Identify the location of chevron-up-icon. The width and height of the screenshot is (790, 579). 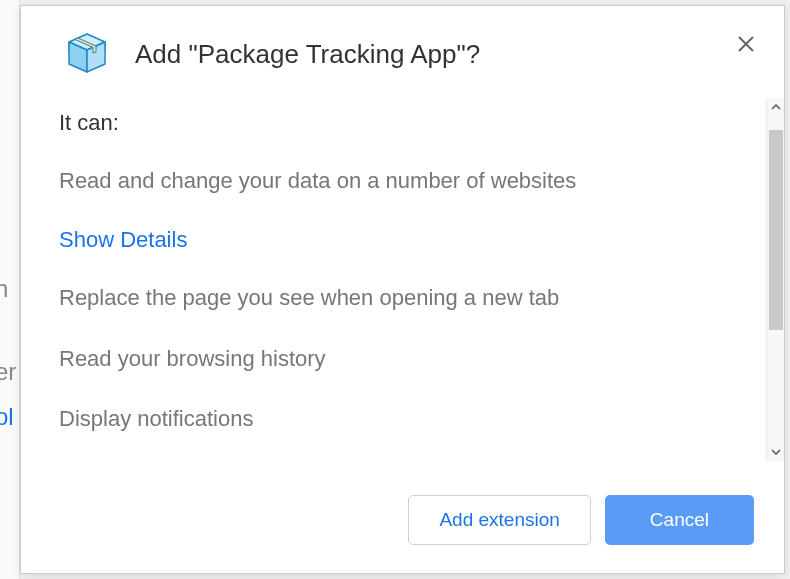
(776, 107).